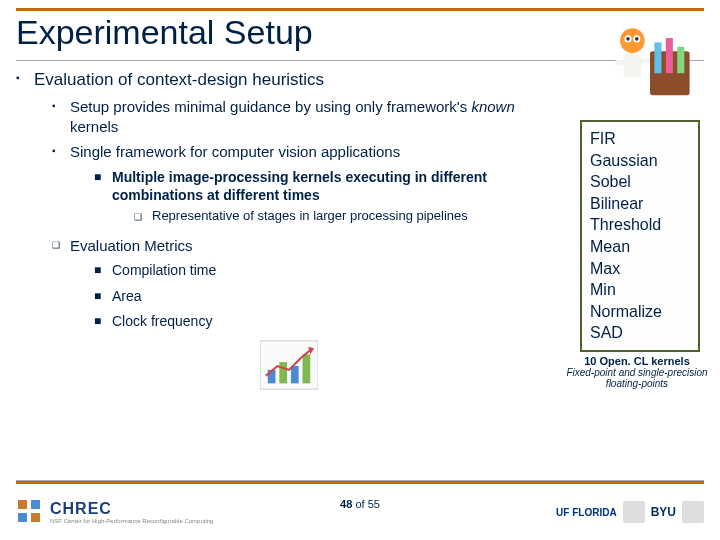 The height and width of the screenshot is (540, 720). I want to click on footer-divider, so click(360, 482).